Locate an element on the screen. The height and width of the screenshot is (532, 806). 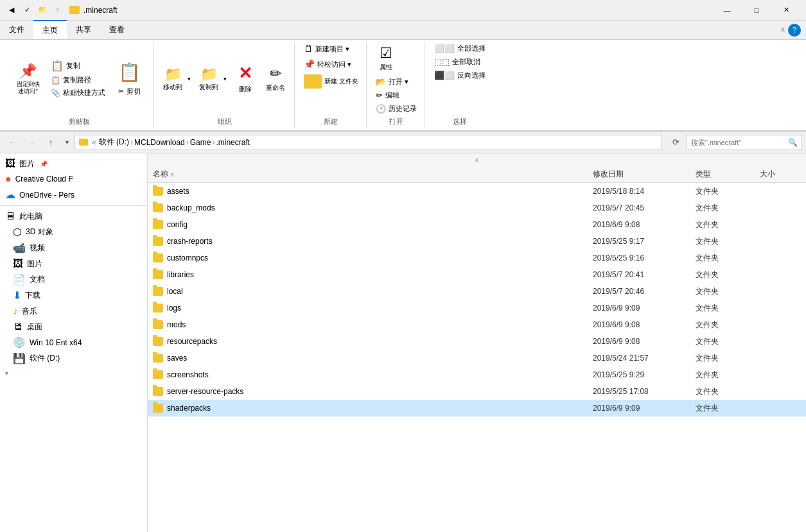
documents-icon: 📄 is located at coordinates (19, 280).